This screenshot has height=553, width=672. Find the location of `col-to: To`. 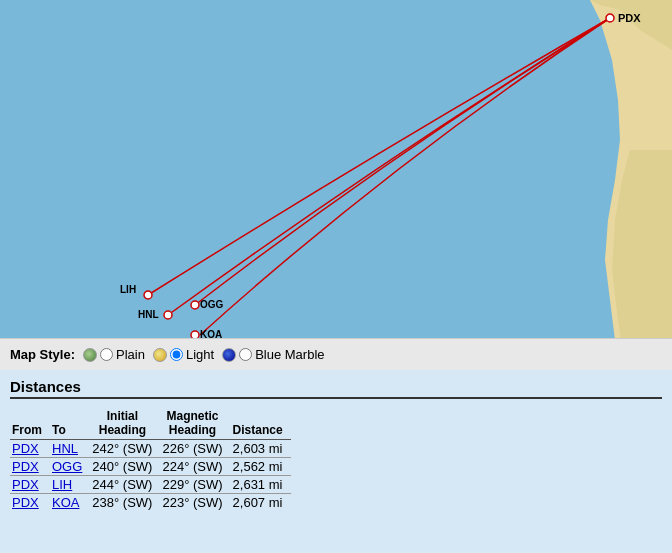

col-to: To is located at coordinates (70, 424).